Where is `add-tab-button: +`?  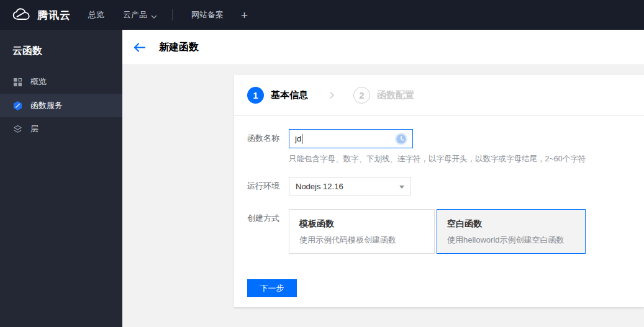 add-tab-button: + is located at coordinates (245, 15).